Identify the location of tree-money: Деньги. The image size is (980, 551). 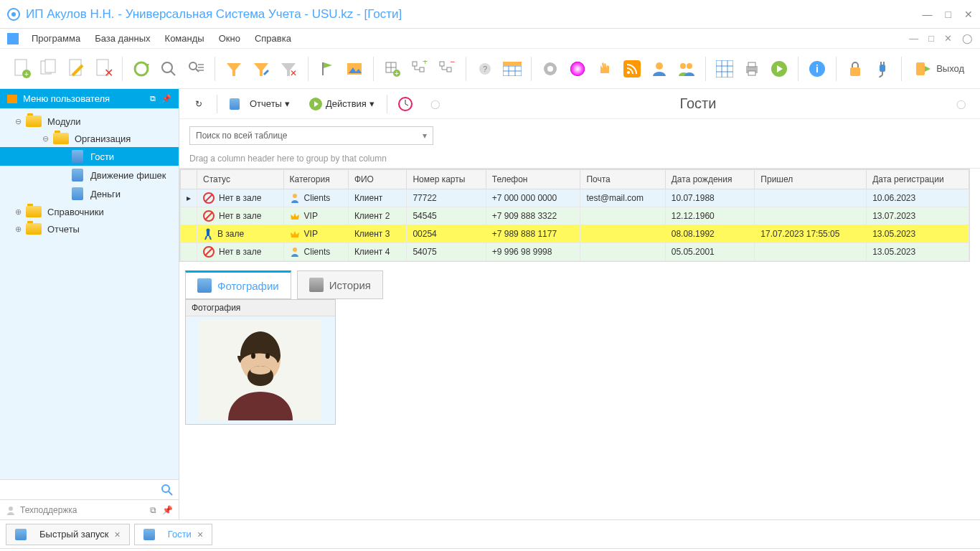
(89, 194).